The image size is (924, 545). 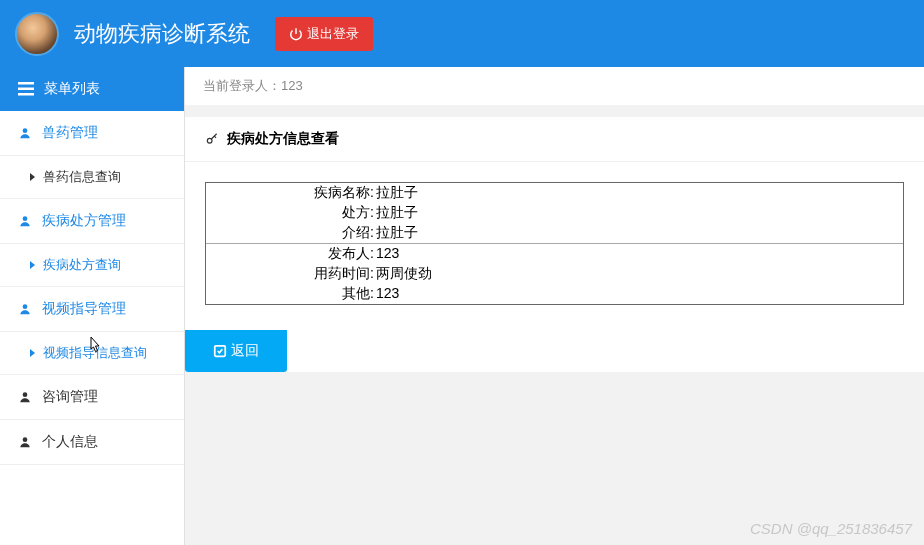 What do you see at coordinates (95, 353) in the screenshot?
I see `sidebar-subitem-label: 视频指导信息查询` at bounding box center [95, 353].